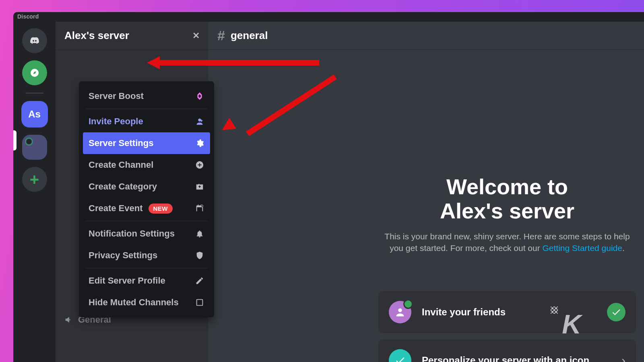 The image size is (644, 362). Describe the element at coordinates (123, 255) in the screenshot. I see `menu-label: Privacy Settings` at that location.